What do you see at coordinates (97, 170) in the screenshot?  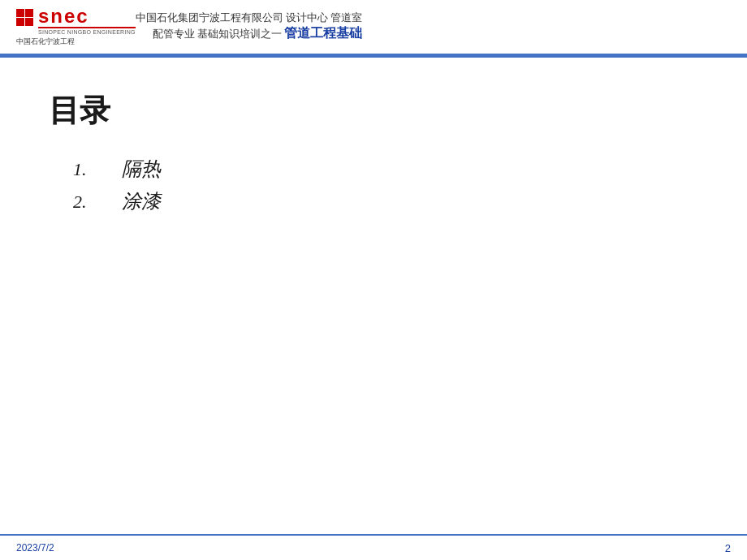 I see `toc-number-1: 1.` at bounding box center [97, 170].